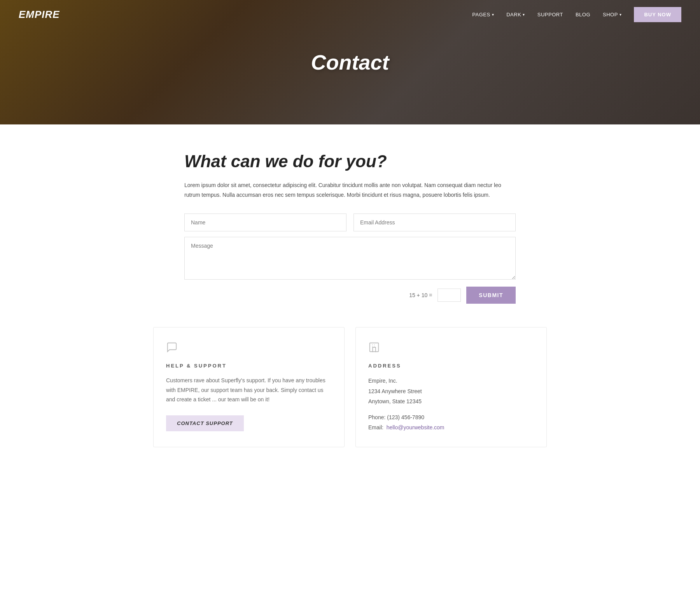  What do you see at coordinates (350, 295) in the screenshot?
I see `form-submit-row: 15 + 10 = SUBMIT` at bounding box center [350, 295].